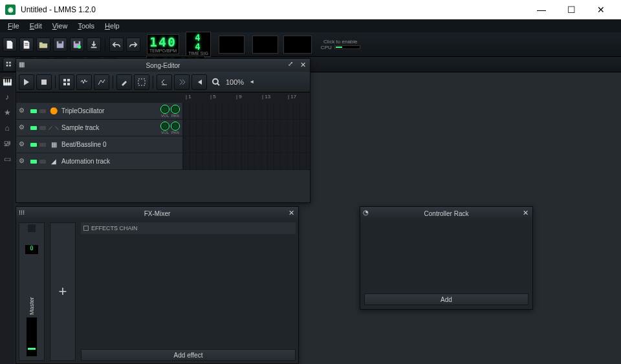 The width and height of the screenshot is (621, 364). What do you see at coordinates (163, 65) in the screenshot?
I see `song-editor-titlebar: ▦ Song-Editor ⤢ ✕` at bounding box center [163, 65].